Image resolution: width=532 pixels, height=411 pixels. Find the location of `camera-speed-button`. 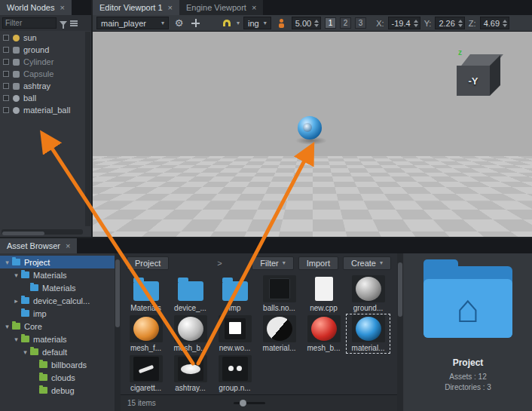

camera-speed-button is located at coordinates (282, 23).